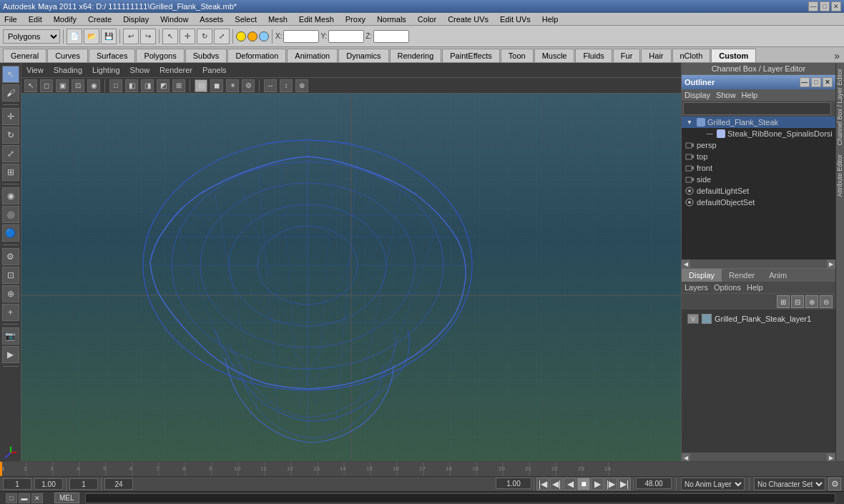 This screenshot has width=844, height=504. I want to click on open-button: 📂, so click(92, 36).